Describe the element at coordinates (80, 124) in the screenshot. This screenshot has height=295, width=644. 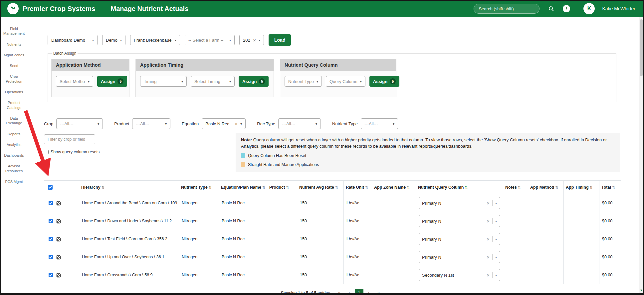
I see `crop-filter-select: ---All--- ▾` at that location.